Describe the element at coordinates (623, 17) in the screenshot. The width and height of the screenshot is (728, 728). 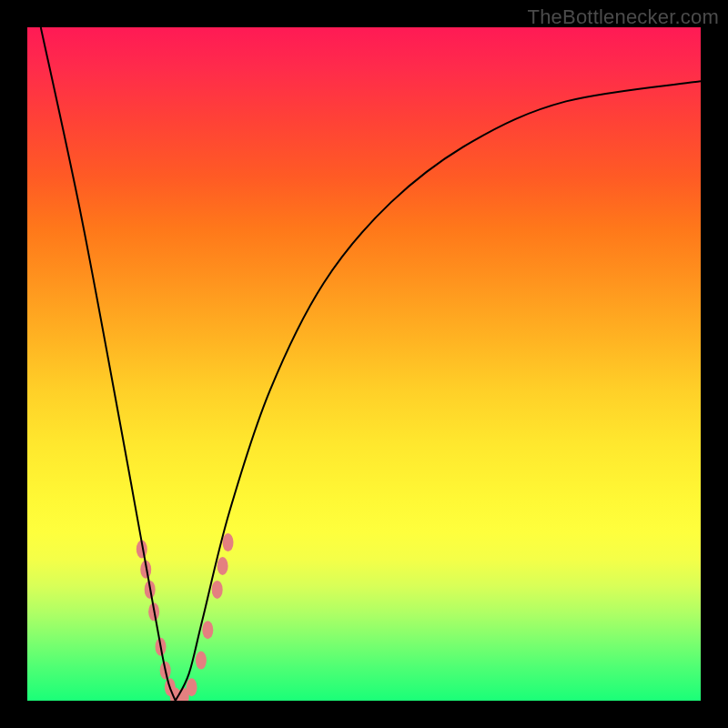
I see `watermark-text: TheBottlenecker.com` at that location.